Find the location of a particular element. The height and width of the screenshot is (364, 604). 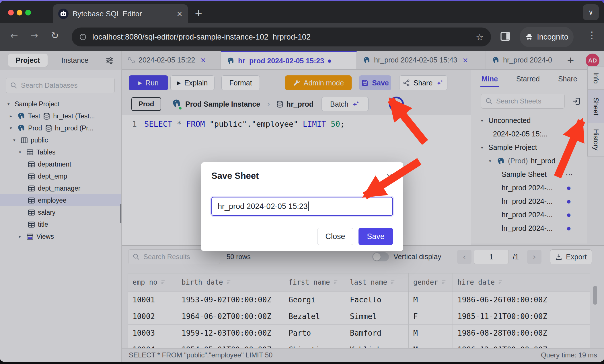

dialog-save-button: Save is located at coordinates (376, 236).